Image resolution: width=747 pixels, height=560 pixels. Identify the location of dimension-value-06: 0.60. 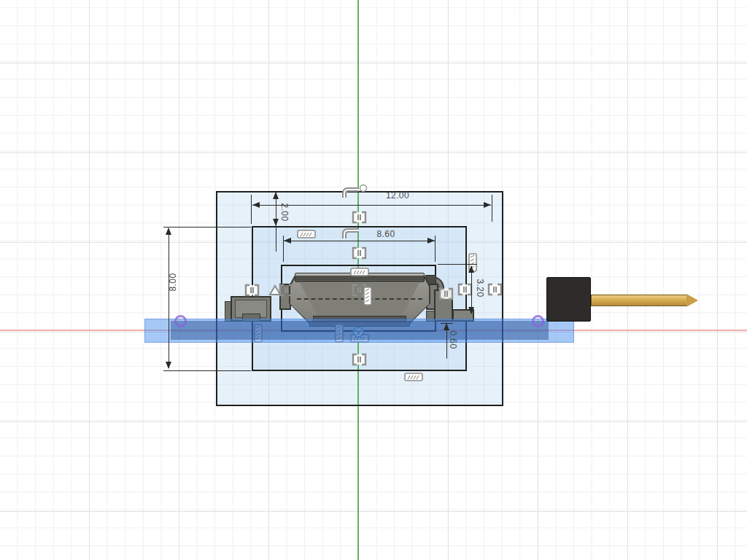
(453, 340).